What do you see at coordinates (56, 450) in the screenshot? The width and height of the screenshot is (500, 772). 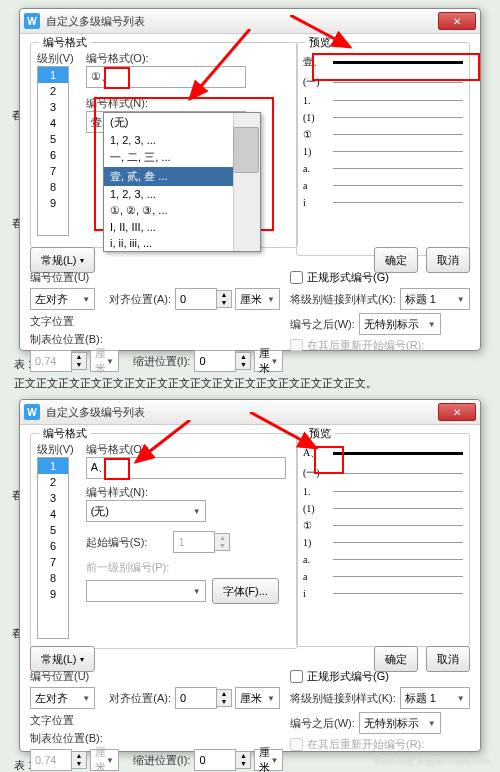 I see `level-label: 级别(V)` at bounding box center [56, 450].